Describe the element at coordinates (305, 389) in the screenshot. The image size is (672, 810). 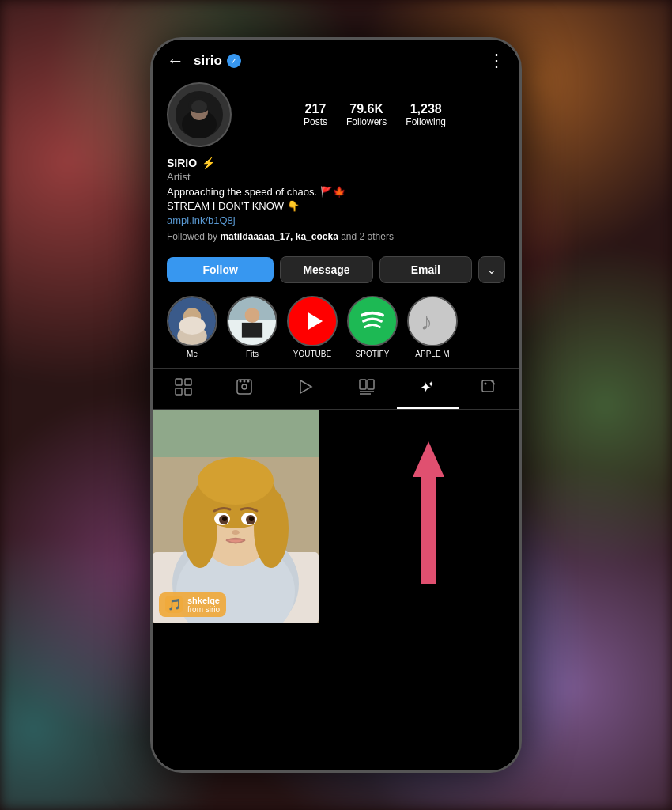
I see `tab-play` at that location.